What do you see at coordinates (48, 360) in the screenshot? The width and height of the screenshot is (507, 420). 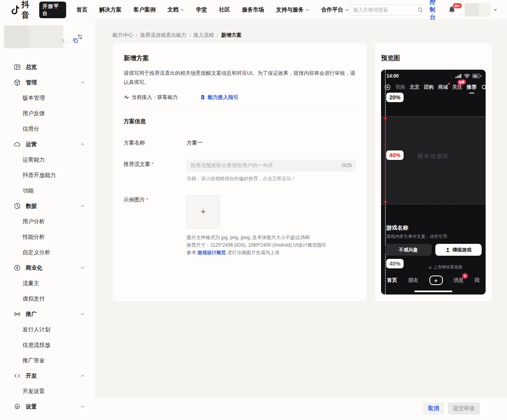 I see `sidebar-subitem-推广资金: 推广资金` at bounding box center [48, 360].